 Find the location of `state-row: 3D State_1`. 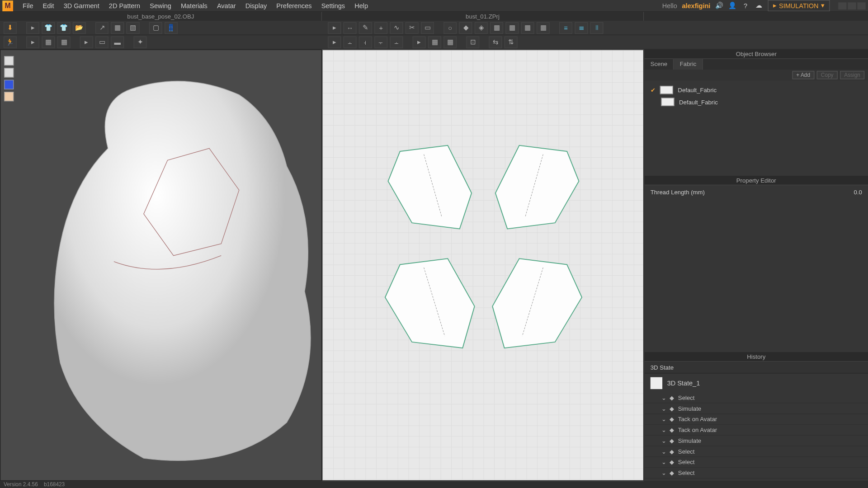

state-row: 3D State_1 is located at coordinates (756, 383).